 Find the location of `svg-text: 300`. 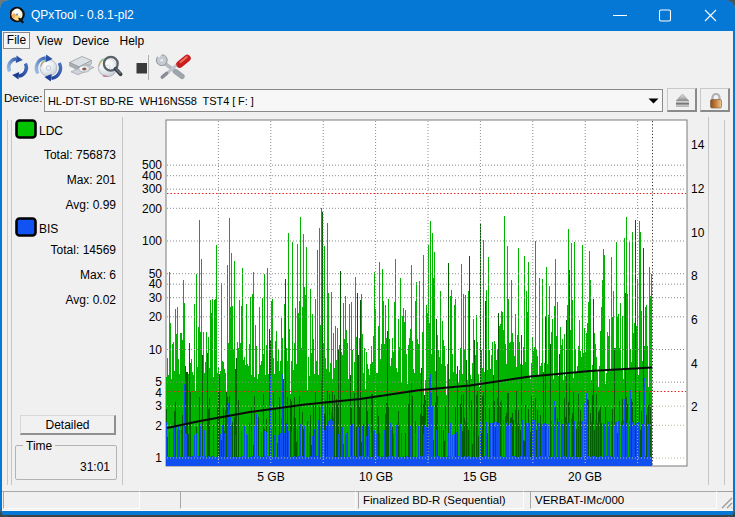

svg-text: 300 is located at coordinates (152, 189).